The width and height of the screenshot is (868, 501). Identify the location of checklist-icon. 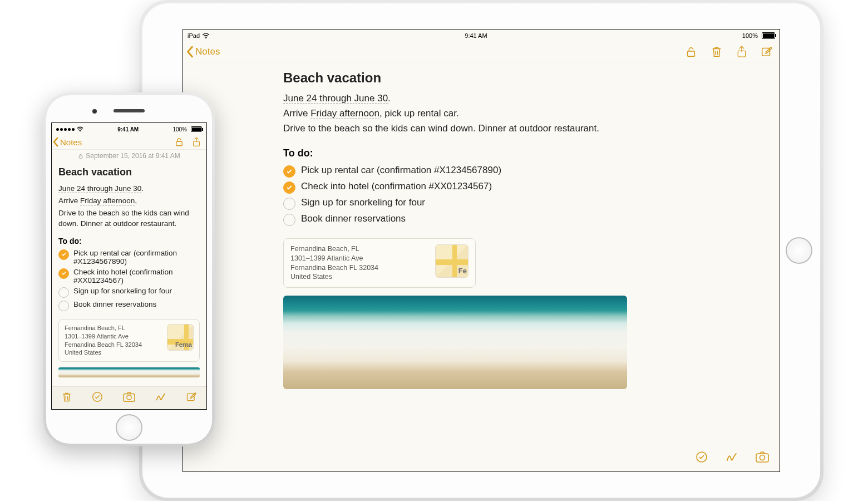
(97, 397).